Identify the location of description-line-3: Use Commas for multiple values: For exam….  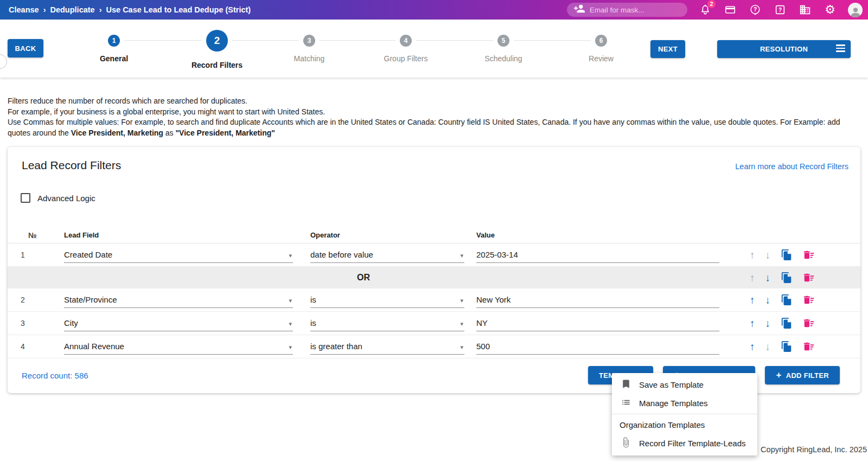
(434, 128).